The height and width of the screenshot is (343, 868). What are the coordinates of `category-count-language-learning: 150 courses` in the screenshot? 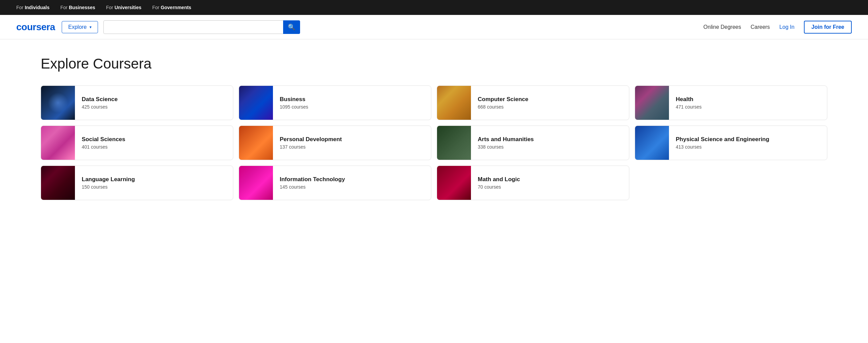 It's located at (108, 187).